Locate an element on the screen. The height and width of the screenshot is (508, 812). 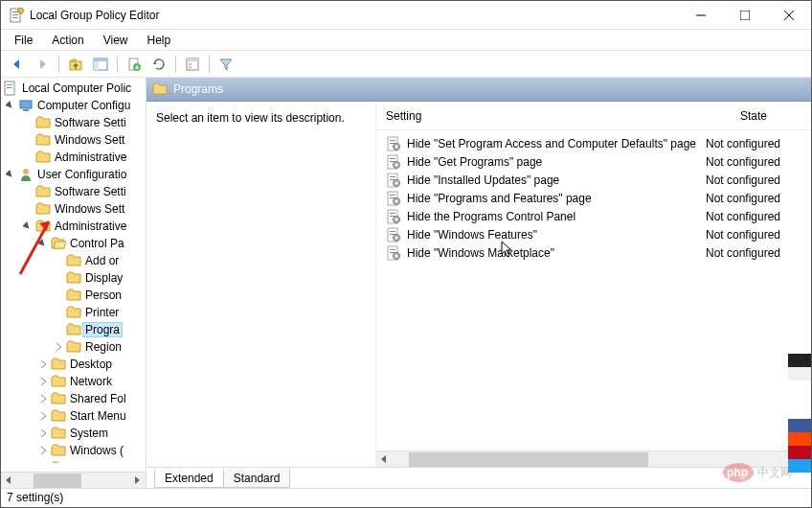
tree-item: Network is located at coordinates (73, 381).